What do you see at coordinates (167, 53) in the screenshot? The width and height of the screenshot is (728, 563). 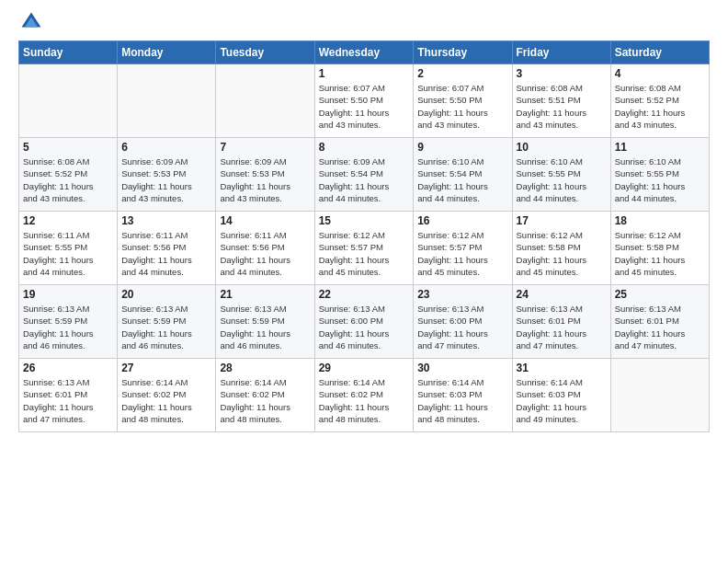 I see `day-header-monday: Monday` at bounding box center [167, 53].